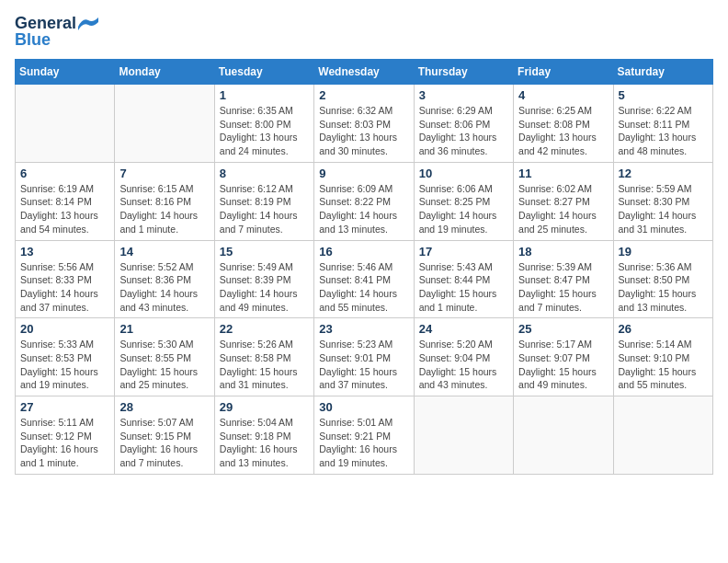 The image size is (728, 563). What do you see at coordinates (264, 72) in the screenshot?
I see `weekday-header-tuesday: Tuesday` at bounding box center [264, 72].